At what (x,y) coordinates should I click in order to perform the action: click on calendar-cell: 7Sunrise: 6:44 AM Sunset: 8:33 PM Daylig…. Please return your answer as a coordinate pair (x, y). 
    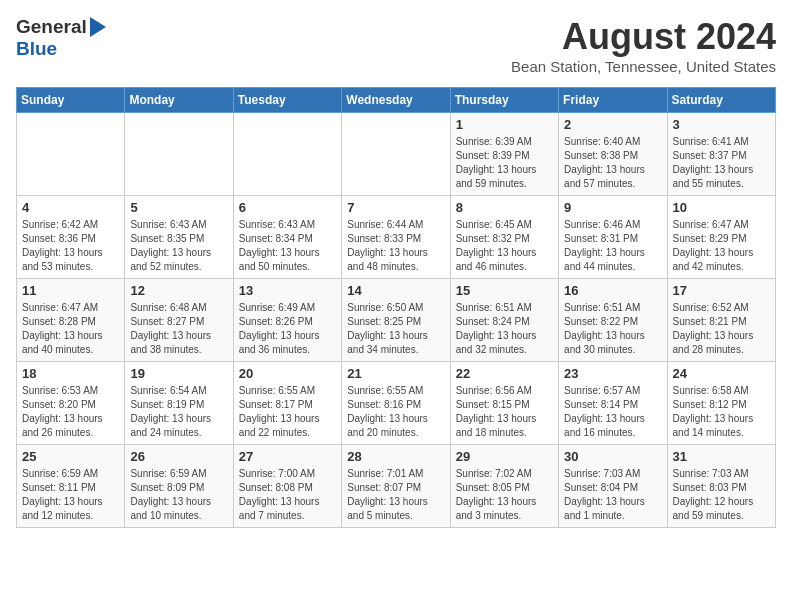
    Looking at the image, I should click on (396, 238).